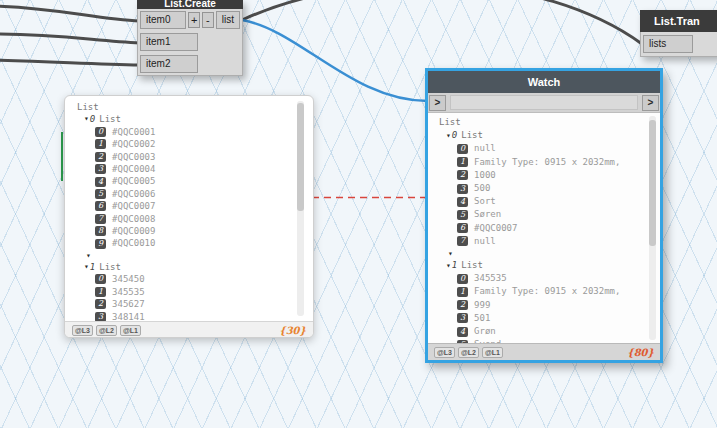  What do you see at coordinates (195, 132) in the screenshot?
I see `list-item: 0#QQC0001` at bounding box center [195, 132].